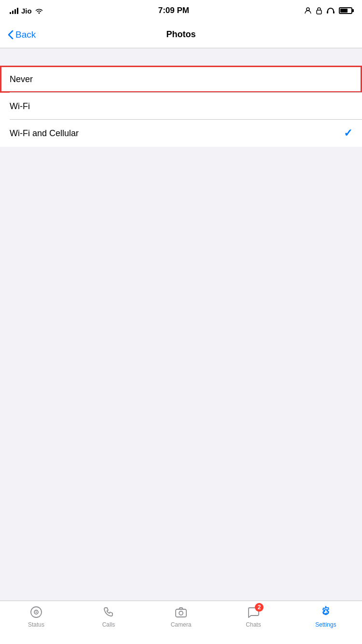 The image size is (362, 644). Describe the element at coordinates (319, 11) in the screenshot. I see `lock-icon` at that location.